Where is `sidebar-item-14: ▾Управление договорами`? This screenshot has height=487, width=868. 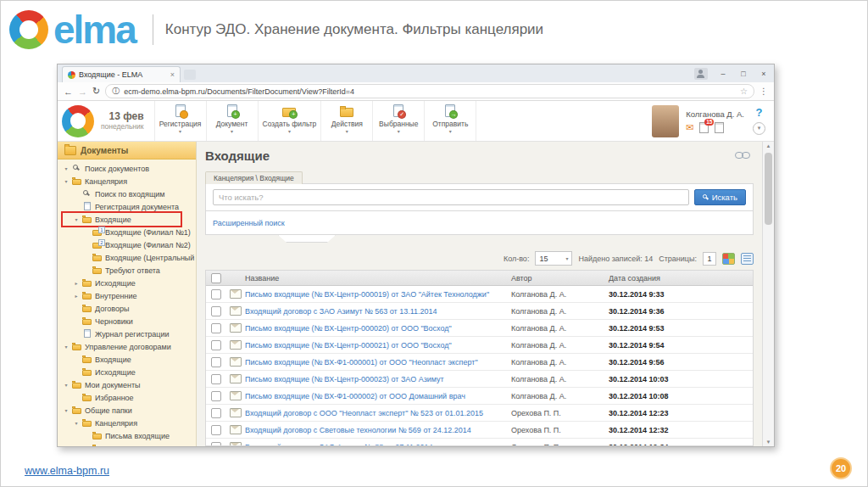 sidebar-item-14: ▾Управление договорами is located at coordinates (127, 346).